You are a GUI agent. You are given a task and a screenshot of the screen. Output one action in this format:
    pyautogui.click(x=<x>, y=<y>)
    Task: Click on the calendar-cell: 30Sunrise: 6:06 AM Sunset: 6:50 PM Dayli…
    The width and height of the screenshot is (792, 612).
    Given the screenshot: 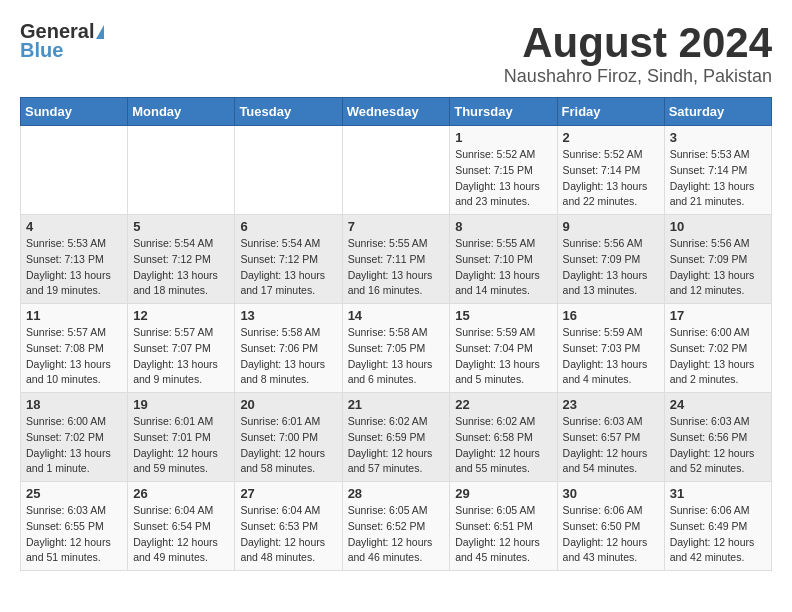 What is the action you would take?
    pyautogui.click(x=610, y=526)
    